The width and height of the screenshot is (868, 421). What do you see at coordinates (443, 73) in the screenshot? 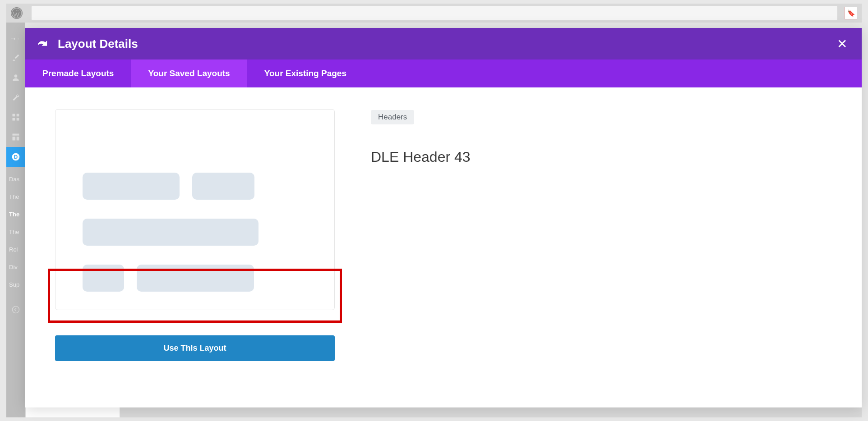
I see `modal-tabs: Premade Layouts Your Saved Layouts Your …` at bounding box center [443, 73].